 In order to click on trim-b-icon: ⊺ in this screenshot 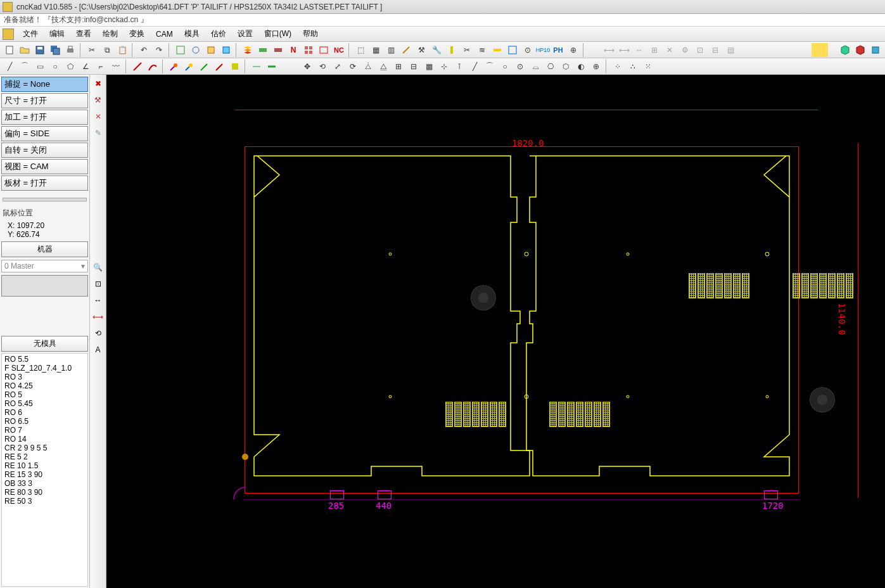, I will do `click(459, 67)`.